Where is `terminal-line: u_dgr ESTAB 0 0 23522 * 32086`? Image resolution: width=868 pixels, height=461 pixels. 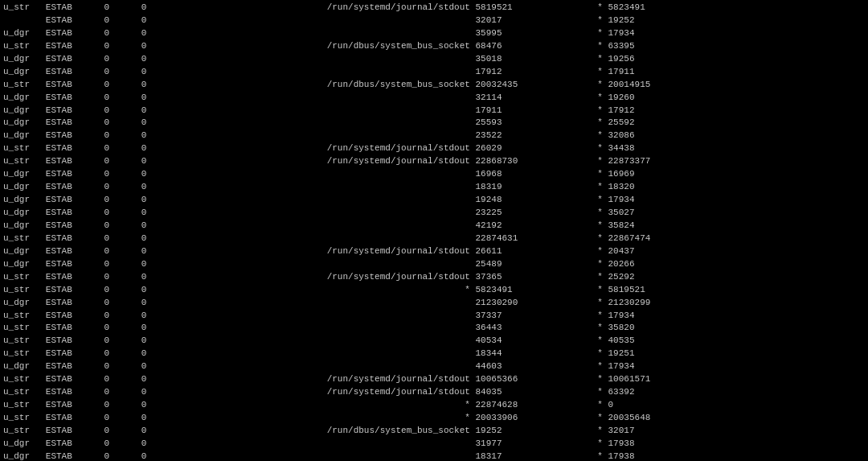
terminal-line: u_dgr ESTAB 0 0 23522 * 32086 is located at coordinates (434, 136).